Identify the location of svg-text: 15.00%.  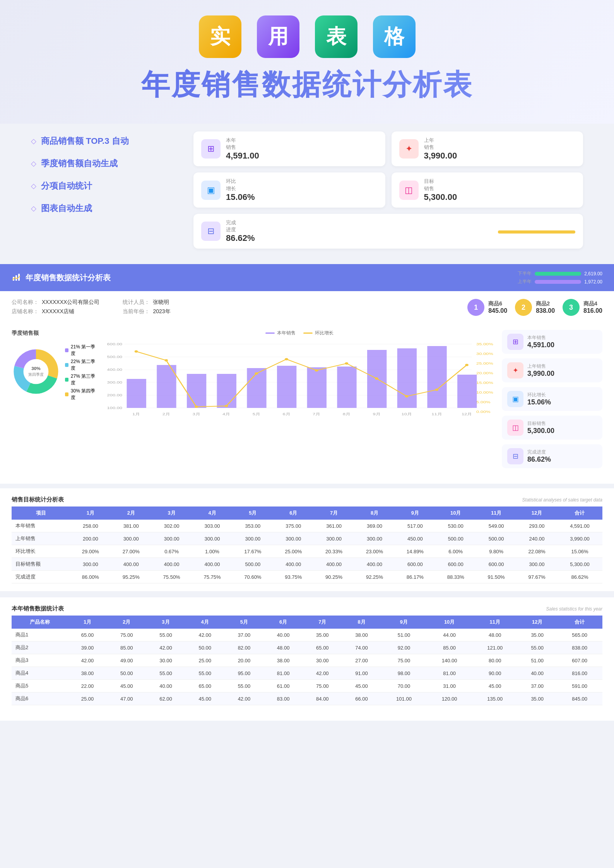
(485, 383).